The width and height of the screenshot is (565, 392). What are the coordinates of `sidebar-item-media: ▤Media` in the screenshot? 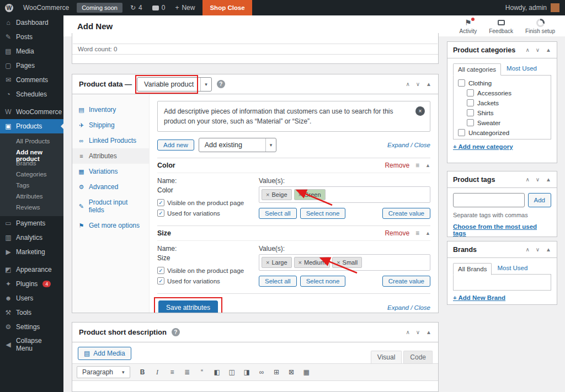 It's located at (32, 51).